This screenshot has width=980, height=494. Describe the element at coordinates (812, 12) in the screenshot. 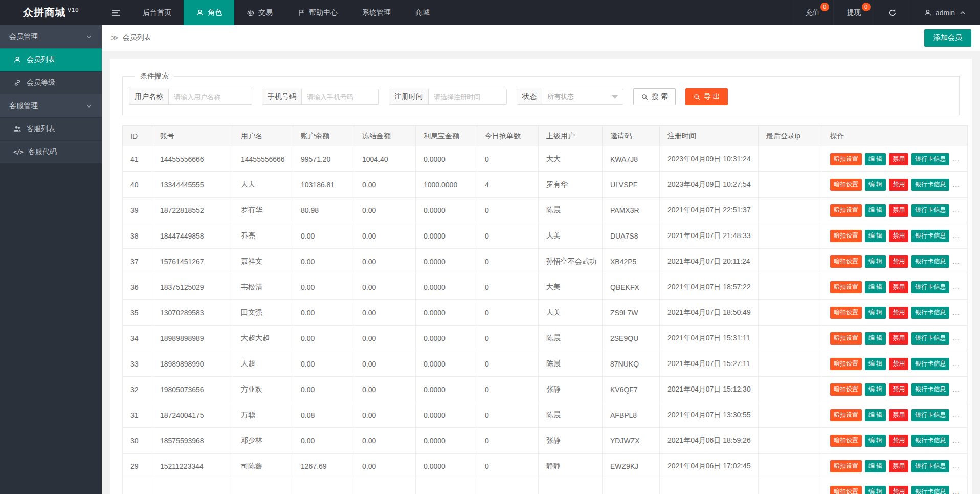

I see `recharge-button: 充值 0` at that location.